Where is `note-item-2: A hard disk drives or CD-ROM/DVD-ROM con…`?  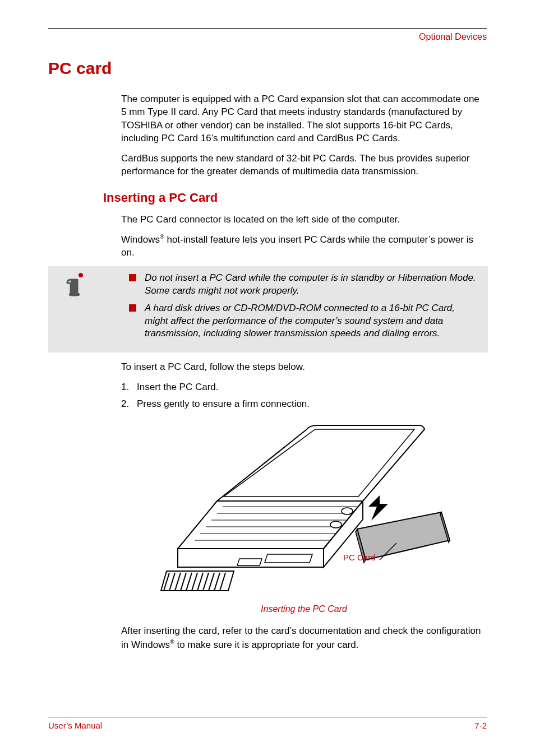
note-item-2: A hard disk drives or CD-ROM/DVD-ROM con… is located at coordinates (305, 322).